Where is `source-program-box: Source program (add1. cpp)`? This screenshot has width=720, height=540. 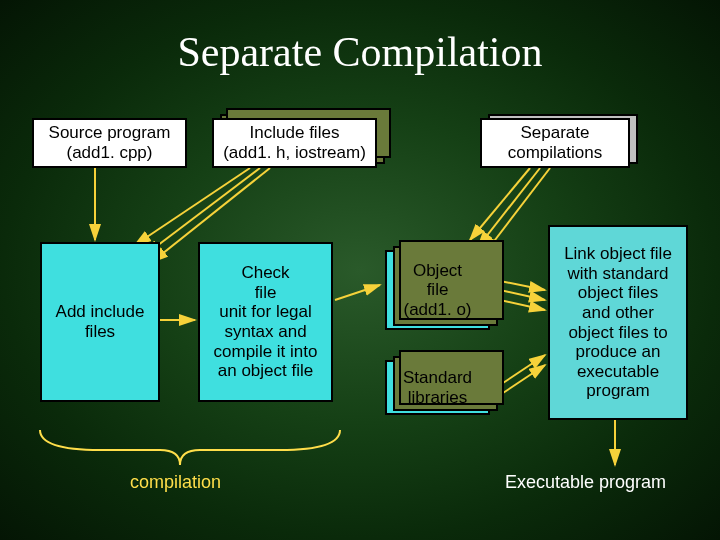 source-program-box: Source program (add1. cpp) is located at coordinates (110, 143).